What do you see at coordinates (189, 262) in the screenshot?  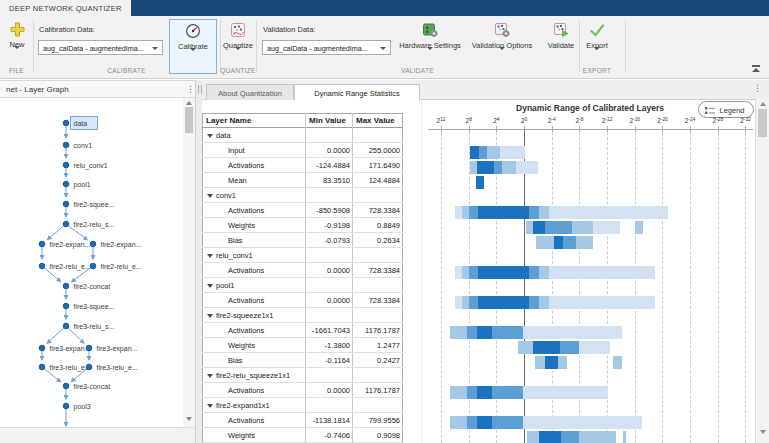 I see `layer-graph-vertical-scrollbar` at bounding box center [189, 262].